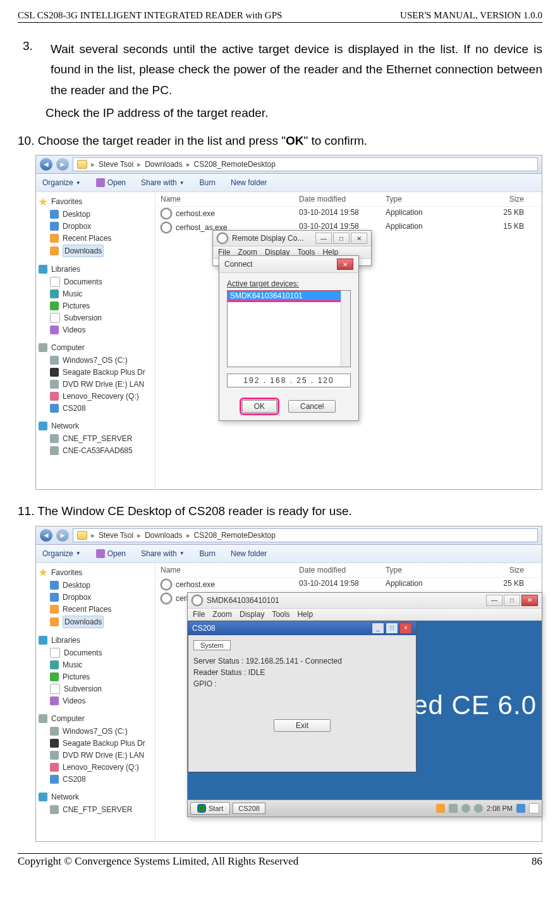  Describe the element at coordinates (252, 614) in the screenshot. I see `menu-display: Display` at that location.